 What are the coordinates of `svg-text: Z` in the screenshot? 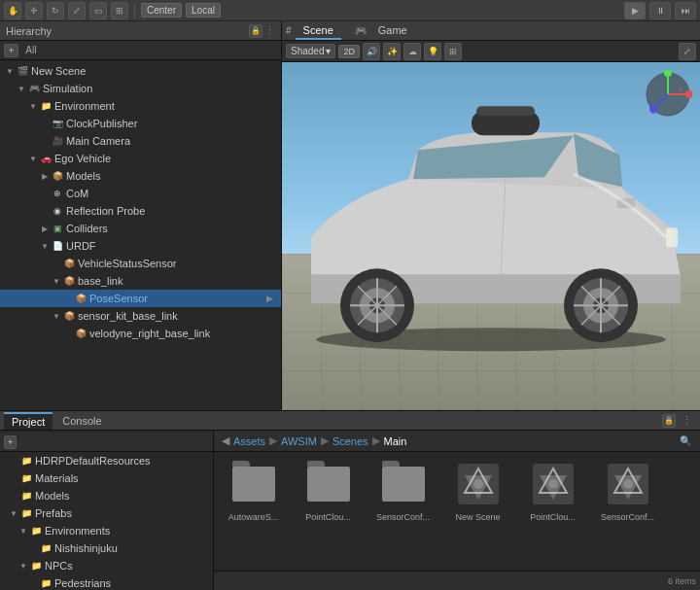 It's located at (653, 111).